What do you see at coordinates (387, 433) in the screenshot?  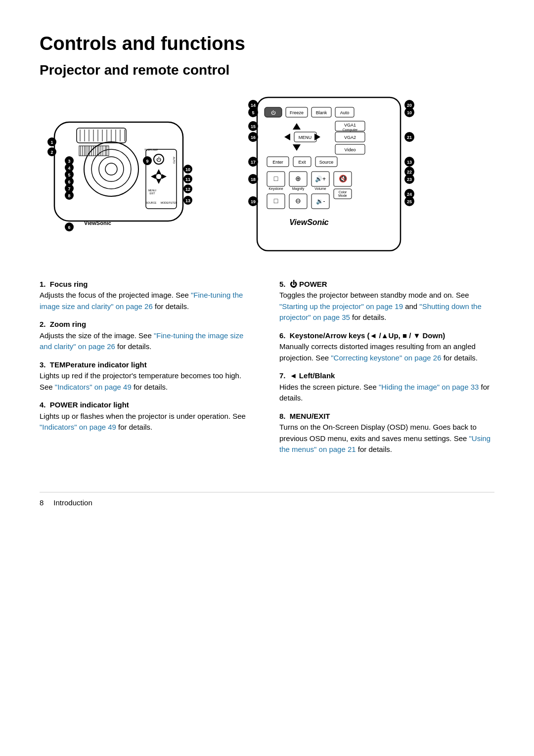 I see `desc-item-8: 8. MENU/EXIT Turns on the On-Screen Disp…` at bounding box center [387, 433].